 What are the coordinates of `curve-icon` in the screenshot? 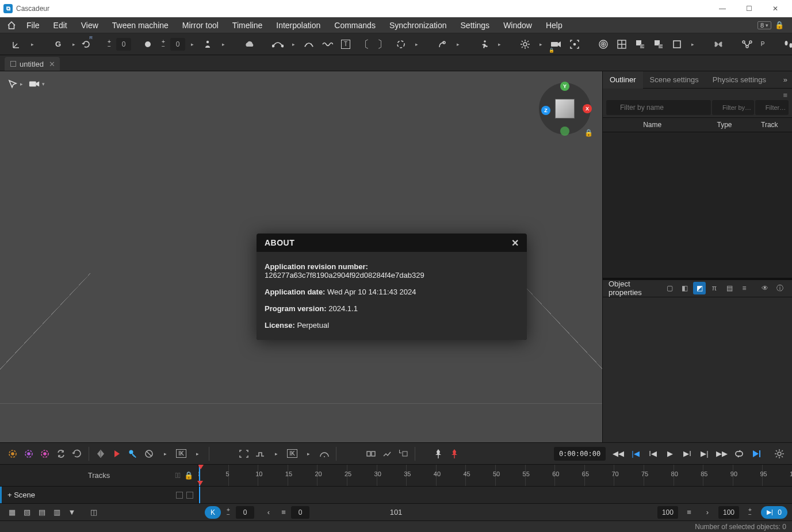 It's located at (278, 44).